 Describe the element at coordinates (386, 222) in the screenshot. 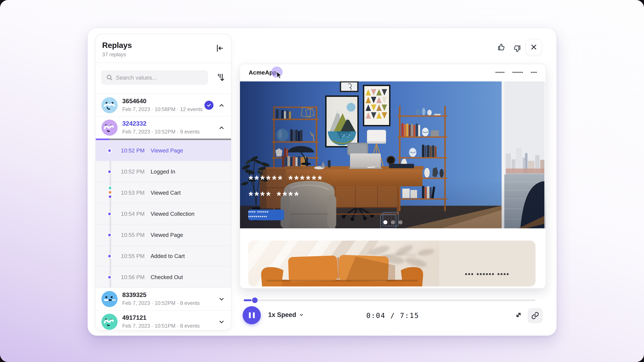

I see `carousel-dot-active` at that location.